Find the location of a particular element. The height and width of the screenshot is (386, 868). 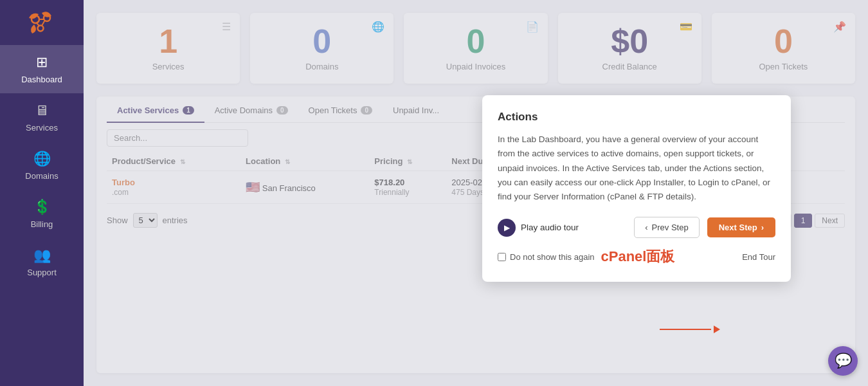

play-icon: ▶ is located at coordinates (507, 228).